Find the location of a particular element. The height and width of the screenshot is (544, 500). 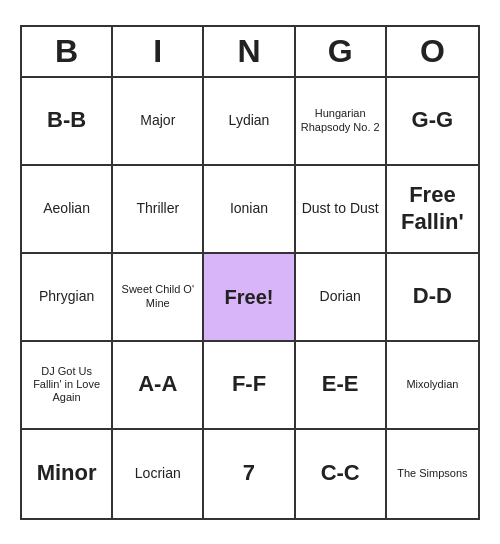

bingo-cell-11: Sweet Child O' Mine is located at coordinates (158, 298).